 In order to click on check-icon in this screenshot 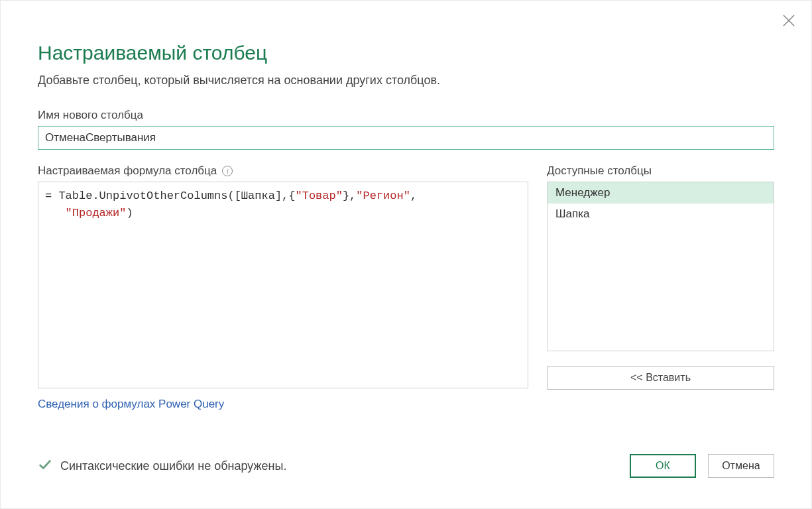, I will do `click(45, 467)`.